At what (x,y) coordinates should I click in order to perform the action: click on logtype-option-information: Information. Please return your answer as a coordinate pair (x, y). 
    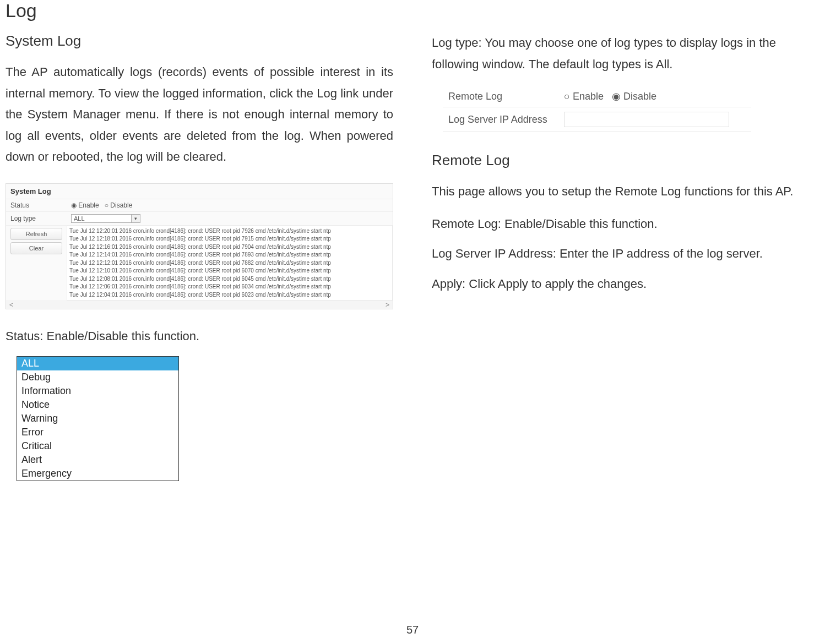
    Looking at the image, I should click on (98, 391).